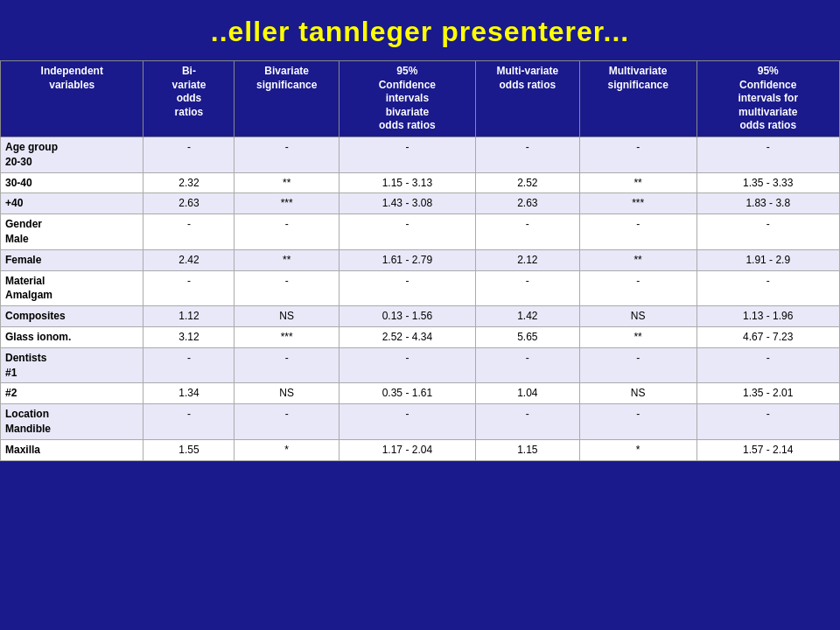  I want to click on cell-multi-odds: 1.15, so click(527, 450).